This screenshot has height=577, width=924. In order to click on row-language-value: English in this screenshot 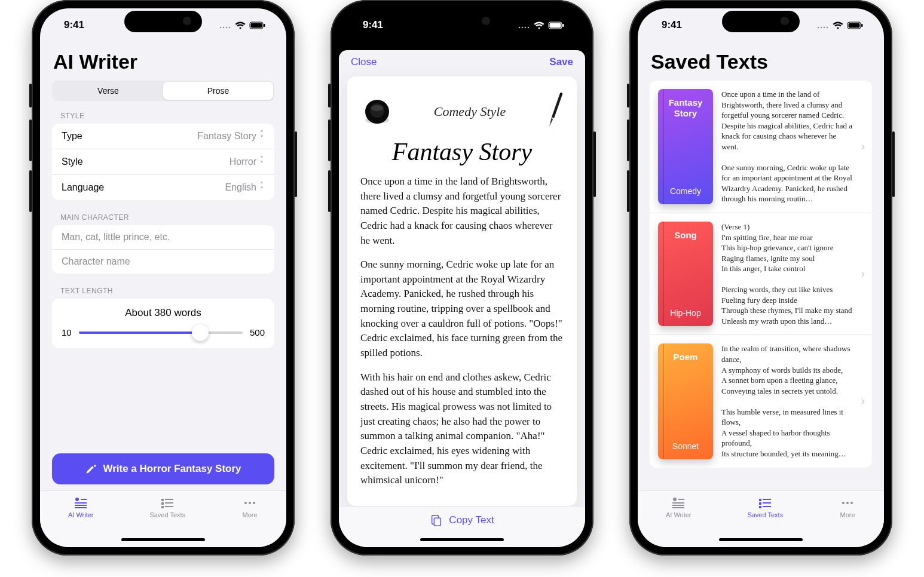, I will do `click(241, 188)`.